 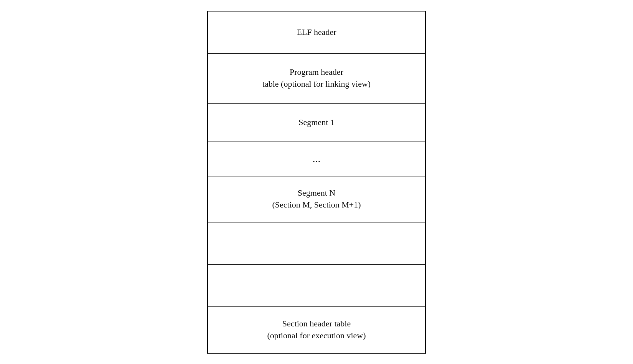 I want to click on segment-n-row: Segment N(Section M, Section M+1), so click(x=316, y=199).